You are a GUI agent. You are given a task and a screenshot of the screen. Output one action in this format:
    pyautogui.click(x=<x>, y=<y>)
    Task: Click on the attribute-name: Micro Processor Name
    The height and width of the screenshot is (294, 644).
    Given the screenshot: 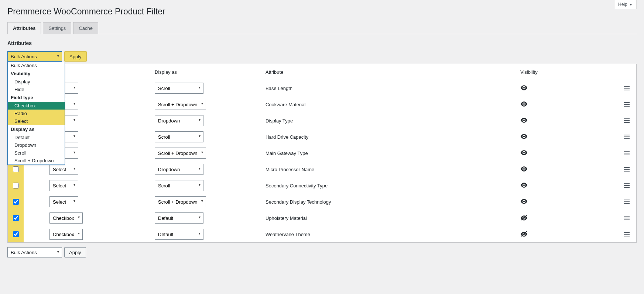 What is the action you would take?
    pyautogui.click(x=389, y=169)
    